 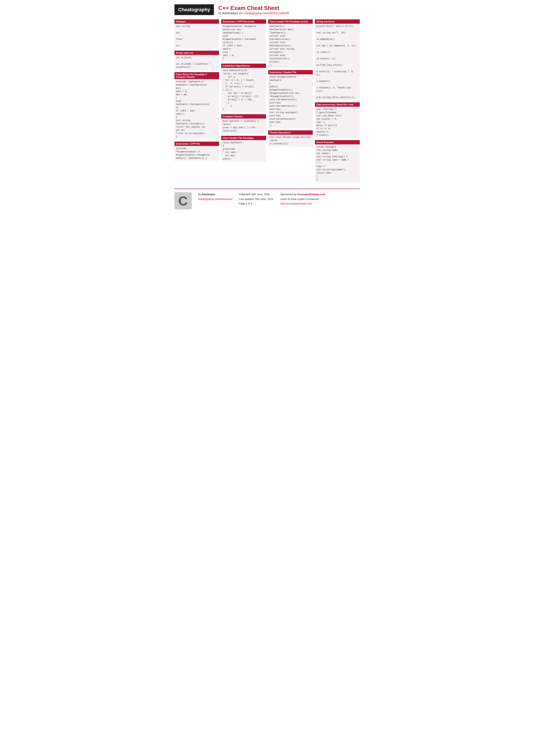 What do you see at coordinates (243, 117) in the screenshot?
I see `section-compare-classes-header: Compare Classes` at bounding box center [243, 117].